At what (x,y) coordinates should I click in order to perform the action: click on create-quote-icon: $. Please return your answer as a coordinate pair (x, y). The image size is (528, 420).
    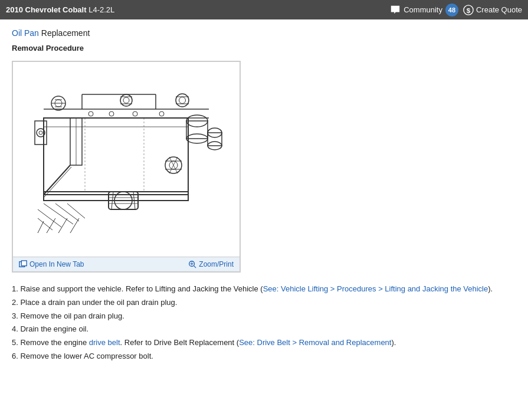
    Looking at the image, I should click on (468, 10).